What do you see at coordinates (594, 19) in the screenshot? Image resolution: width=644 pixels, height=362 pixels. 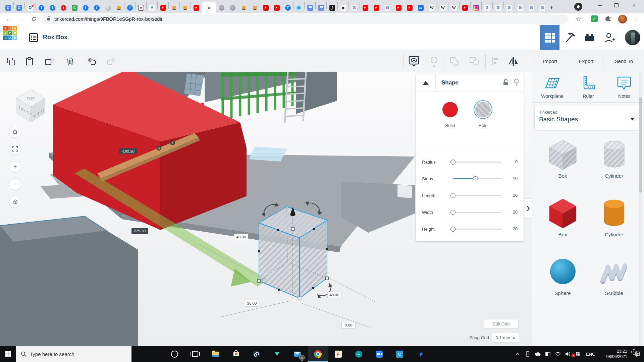 I see `adblock-extension-icon: ✓` at bounding box center [594, 19].